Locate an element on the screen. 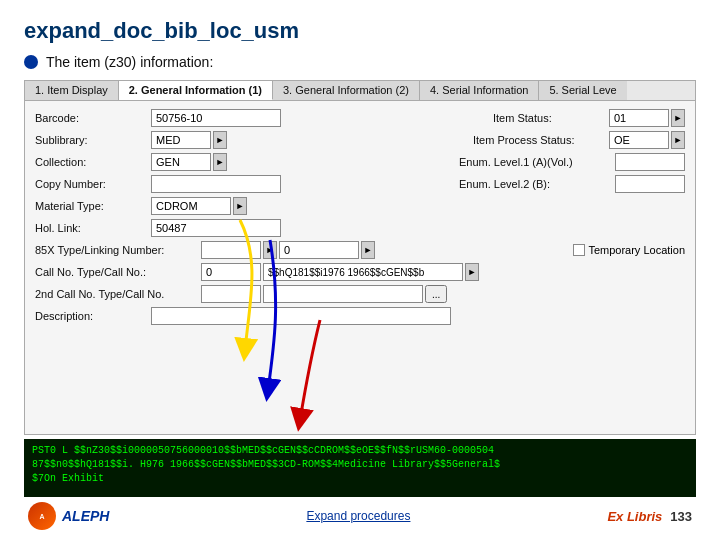 The image size is (720, 540). console-line2: 87$$n0$$hQ181$$i. H976 1966$$cGEN$$bMED$… is located at coordinates (360, 465).